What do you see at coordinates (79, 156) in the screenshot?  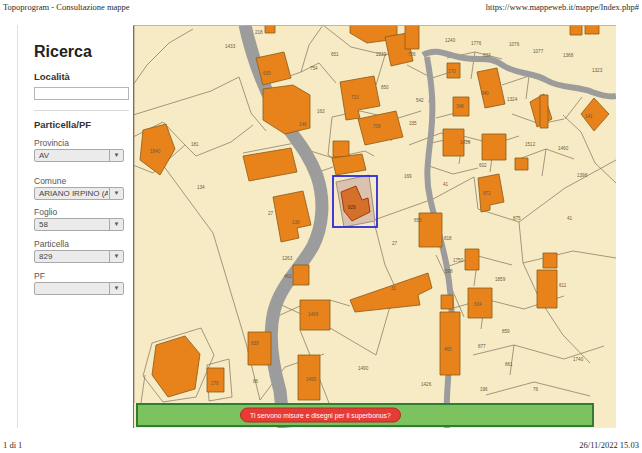 I see `provincia-select: AV ▼` at bounding box center [79, 156].